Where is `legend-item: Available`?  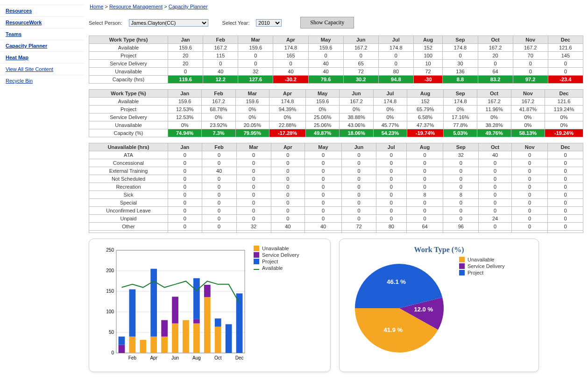 legend-item: Available is located at coordinates (276, 268).